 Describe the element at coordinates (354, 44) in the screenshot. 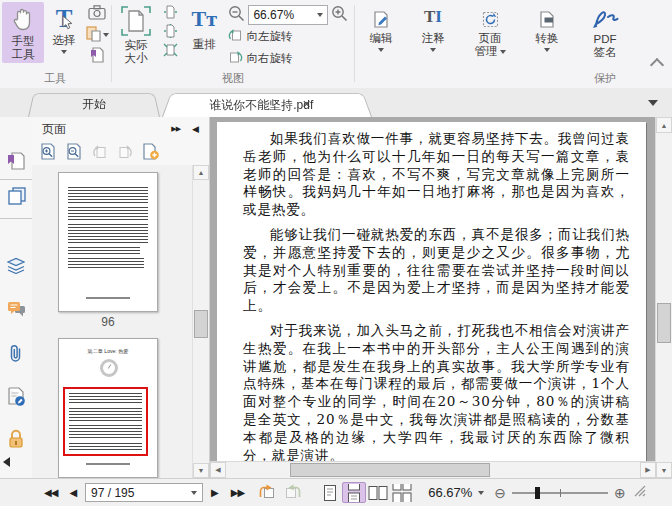

I see `ribbon-separator` at that location.